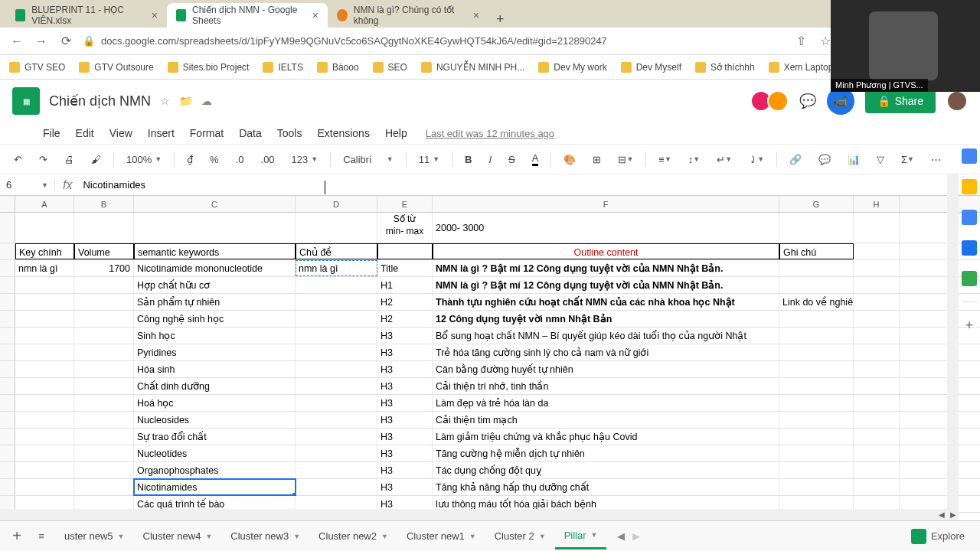 This screenshot has width=980, height=551. I want to click on col-header: H, so click(877, 204).